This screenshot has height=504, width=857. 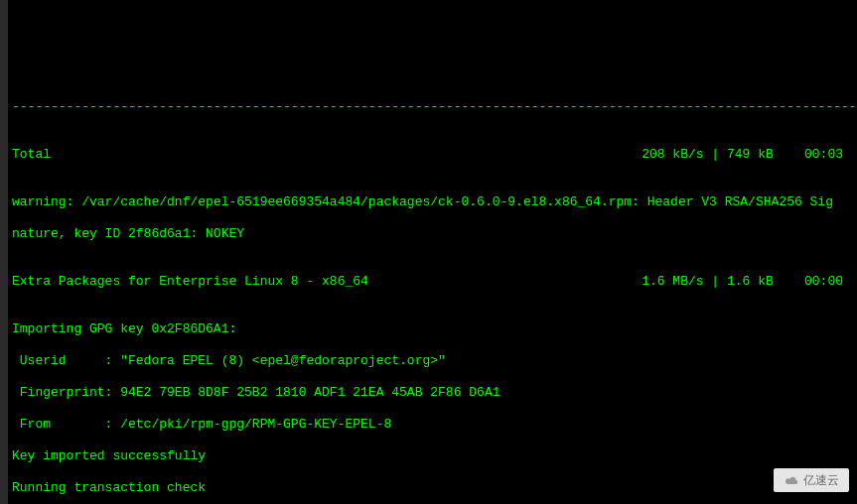 I want to click on watermark-badge: 亿速云, so click(x=811, y=480).